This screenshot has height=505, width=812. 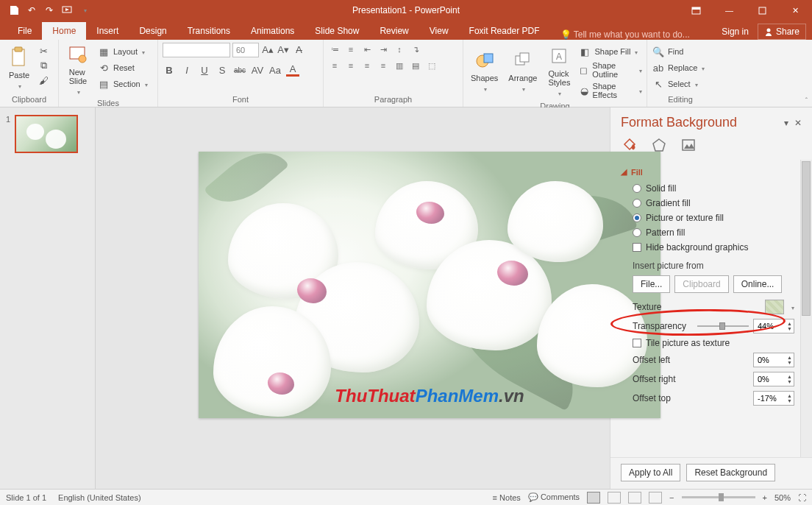 What do you see at coordinates (652, 284) in the screenshot?
I see `file-button: File...` at bounding box center [652, 284].